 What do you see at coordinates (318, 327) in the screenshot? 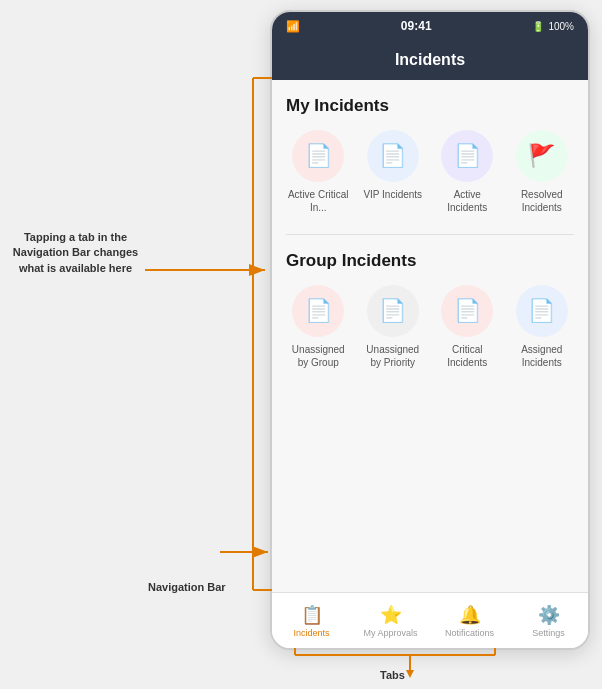
I see `unassigned-group-item: 📄 Unassigned by Group` at bounding box center [318, 327].